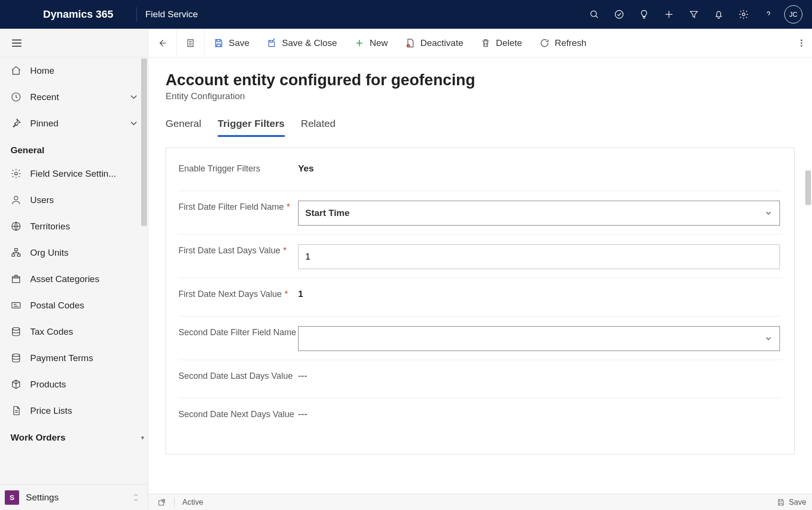 This screenshot has height=510, width=812. I want to click on nav-org-units: Org Units, so click(74, 253).